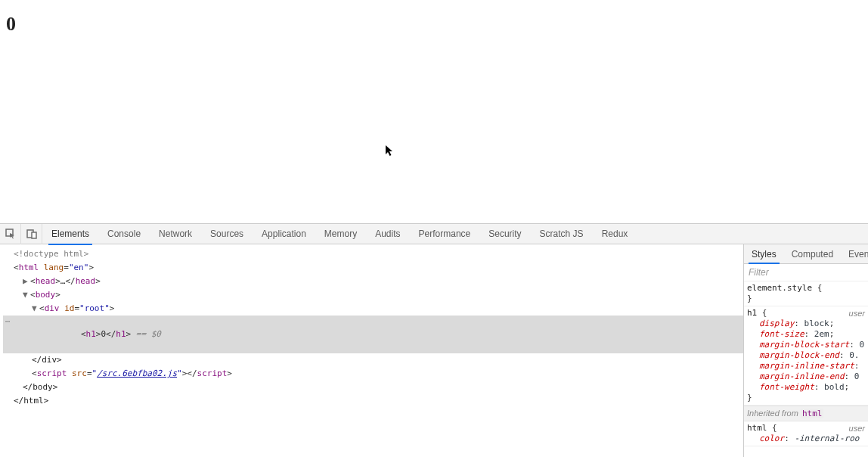  Describe the element at coordinates (26, 281) in the screenshot. I see `expand-arrow-icon: ▶` at that location.